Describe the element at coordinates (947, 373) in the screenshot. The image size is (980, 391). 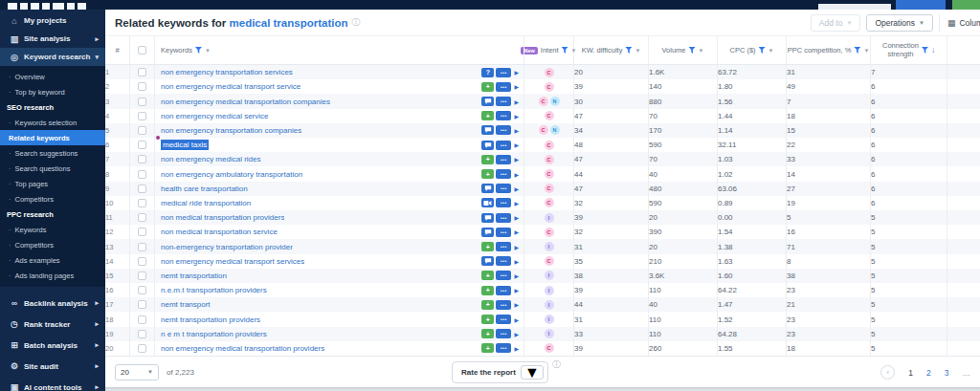
I see `page-3-button: 3` at that location.